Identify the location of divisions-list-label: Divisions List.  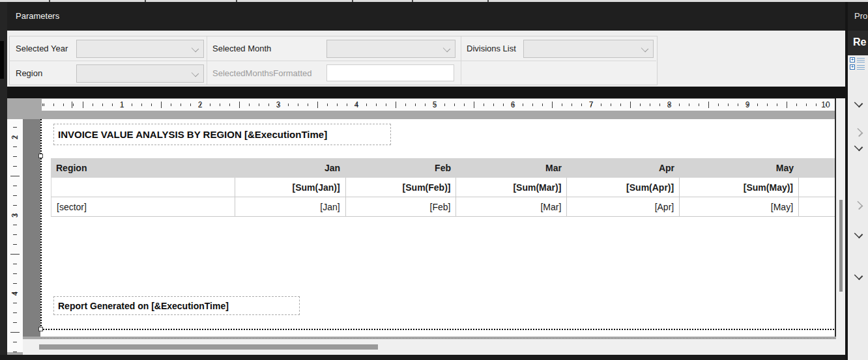
(491, 48).